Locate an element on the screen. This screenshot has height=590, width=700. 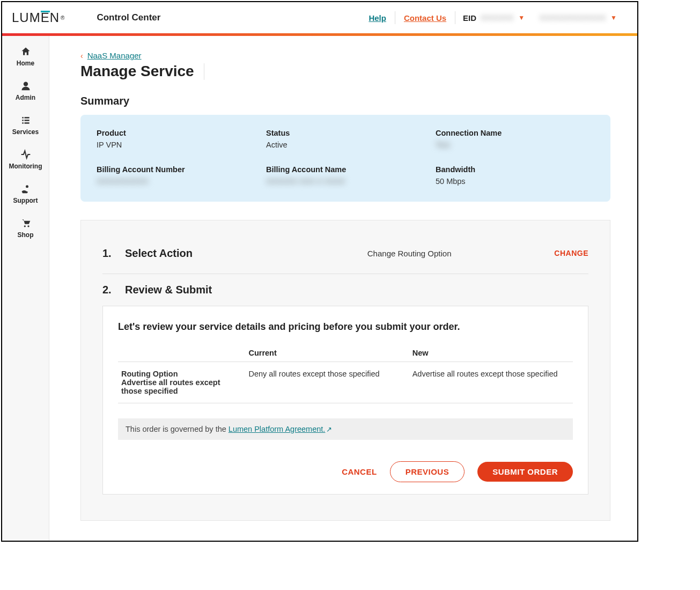
eid-dropdown: EID XXXXXX ▼ is located at coordinates (493, 18).